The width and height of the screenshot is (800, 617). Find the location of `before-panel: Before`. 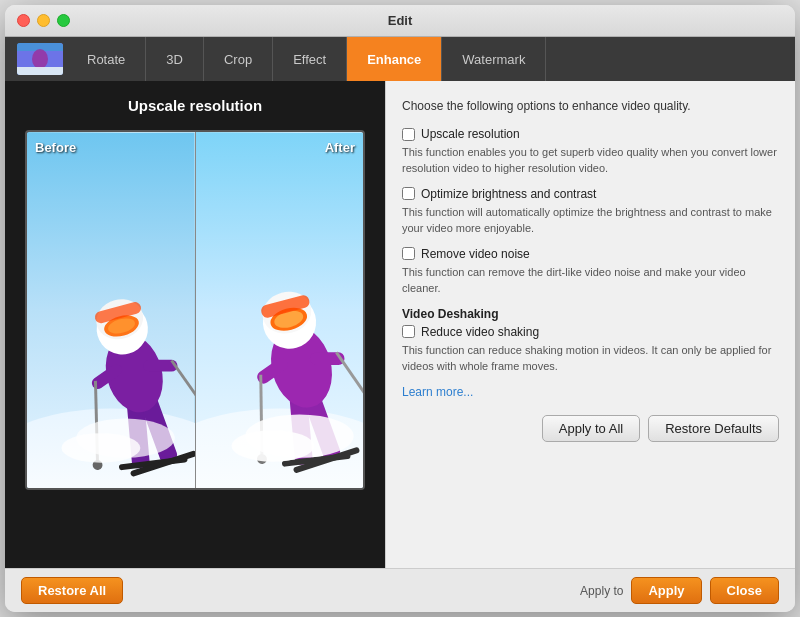

before-panel: Before is located at coordinates (112, 310).